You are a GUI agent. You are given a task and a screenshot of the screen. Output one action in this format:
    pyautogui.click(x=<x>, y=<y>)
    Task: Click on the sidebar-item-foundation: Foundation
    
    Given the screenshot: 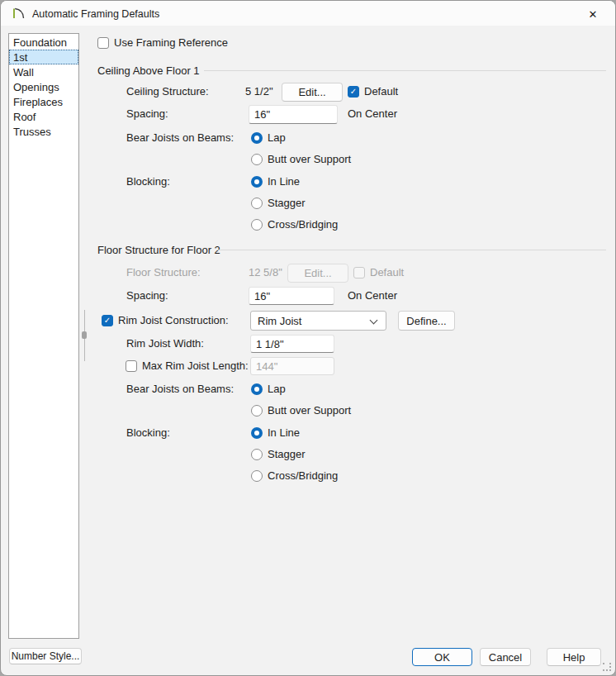 What is the action you would take?
    pyautogui.click(x=44, y=42)
    